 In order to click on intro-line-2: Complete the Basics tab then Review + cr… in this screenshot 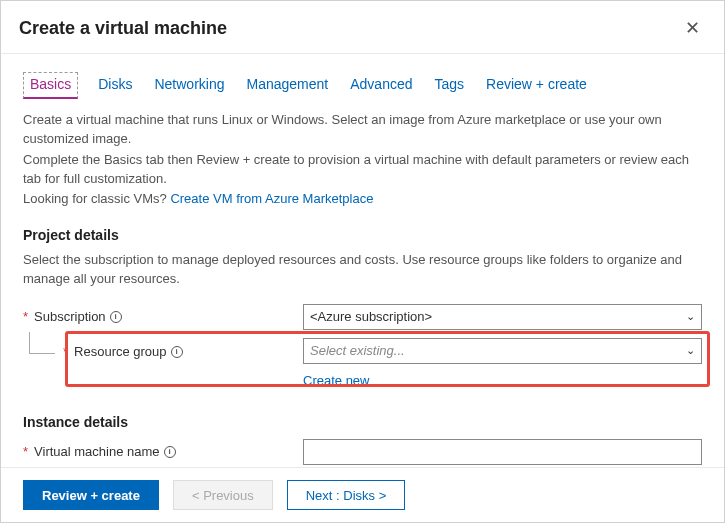, I will do `click(362, 170)`.